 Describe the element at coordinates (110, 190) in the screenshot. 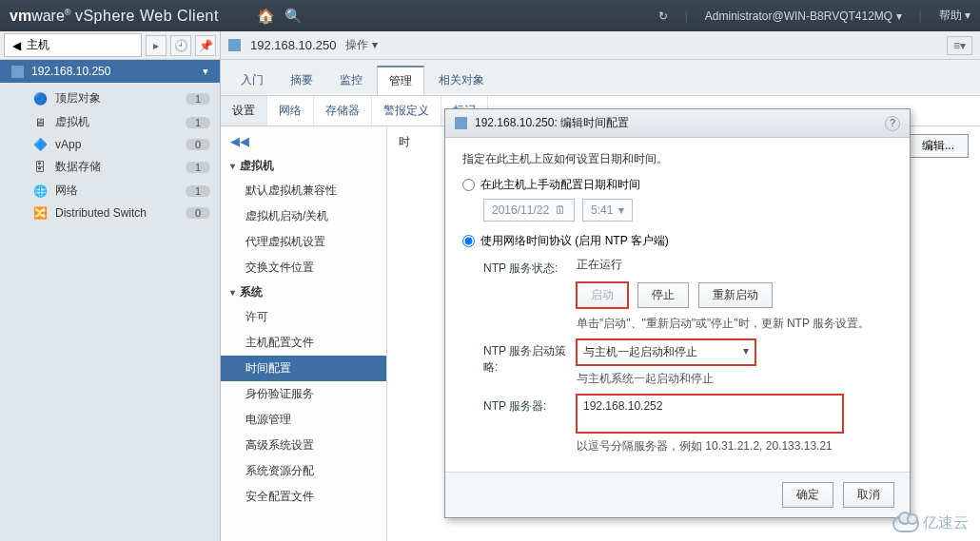

I see `tree-item: 🌐网络1` at that location.